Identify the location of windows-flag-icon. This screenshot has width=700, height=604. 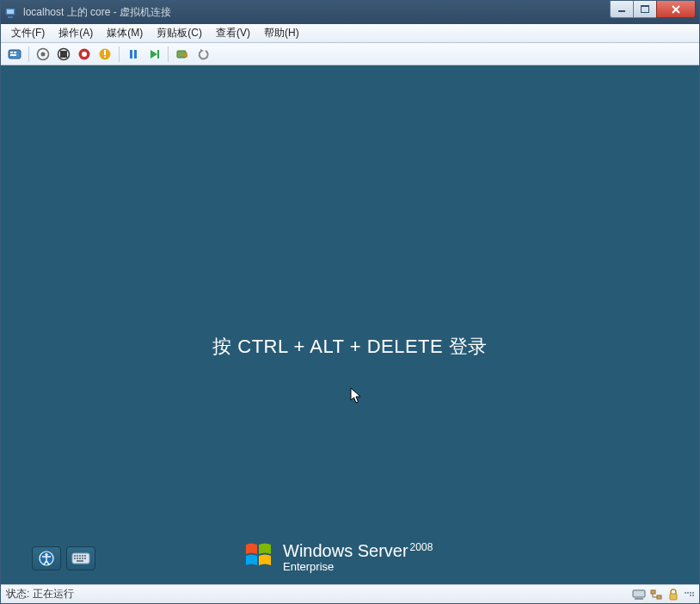
(259, 557).